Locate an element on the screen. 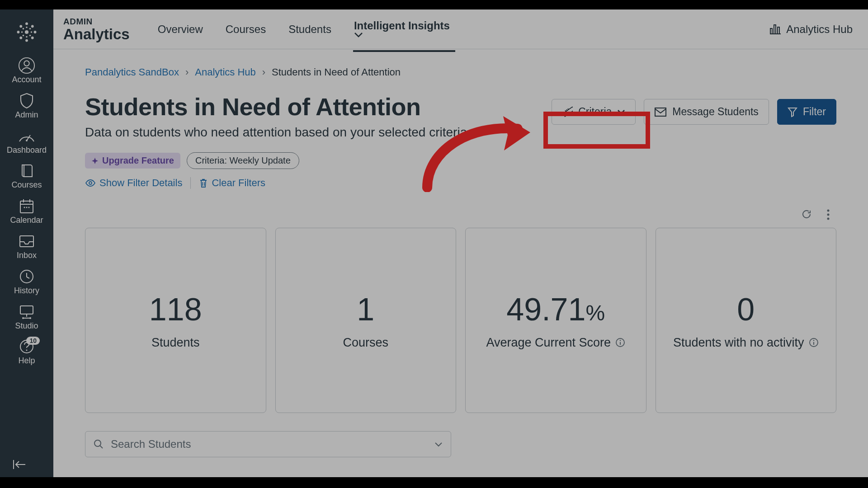 This screenshot has width=868, height=488. studio-icon is located at coordinates (27, 312).